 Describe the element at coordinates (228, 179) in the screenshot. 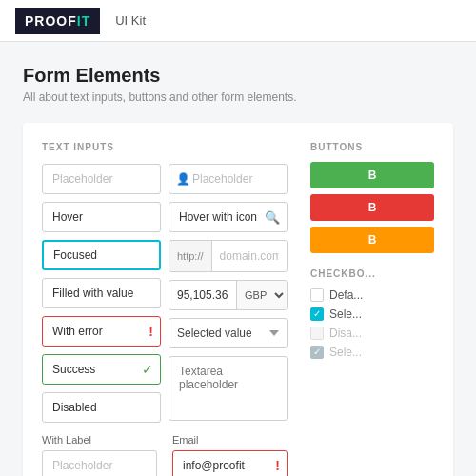

I see `placeholder-icon-wrapper: 👤` at that location.